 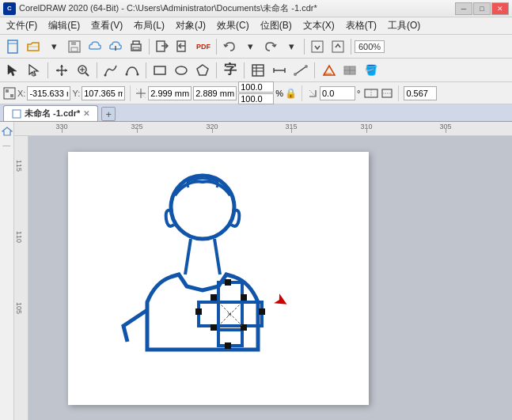 What do you see at coordinates (33, 47) in the screenshot?
I see `open-button` at bounding box center [33, 47].